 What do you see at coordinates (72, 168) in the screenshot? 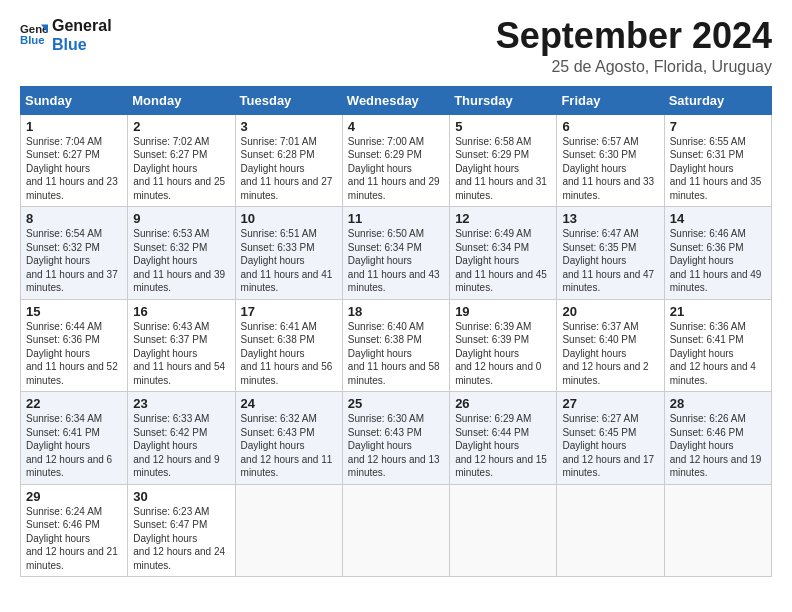
I see `cell-info: Sunrise: 7:04 AMSunset: 6:27 PMDaylight …` at bounding box center [72, 168].